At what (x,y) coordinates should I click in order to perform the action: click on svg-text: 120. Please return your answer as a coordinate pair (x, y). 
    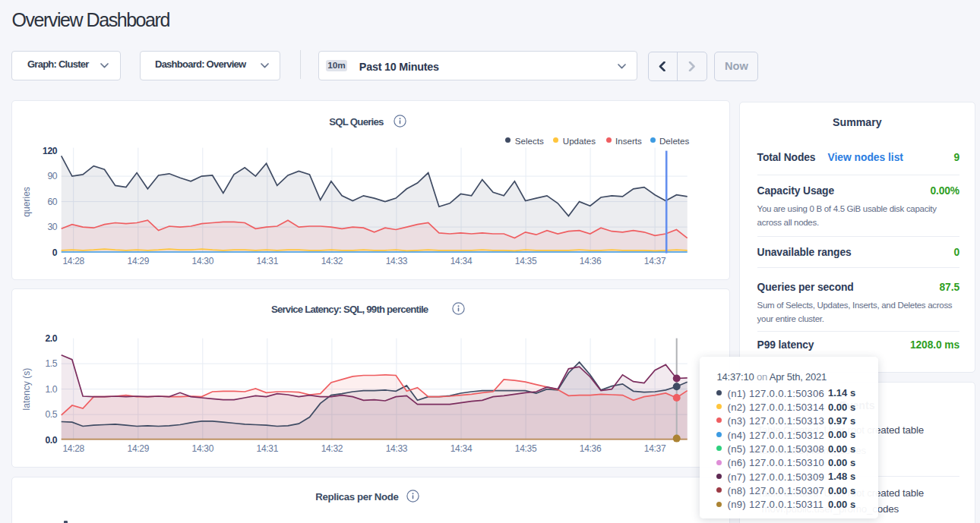
    Looking at the image, I should click on (50, 151).